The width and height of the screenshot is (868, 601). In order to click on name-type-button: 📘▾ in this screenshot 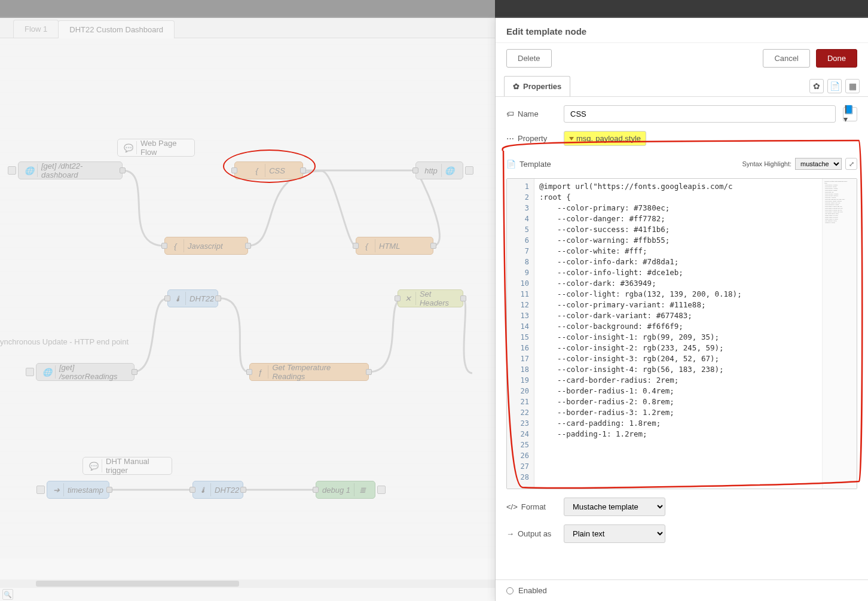, I will do `click(850, 114)`.